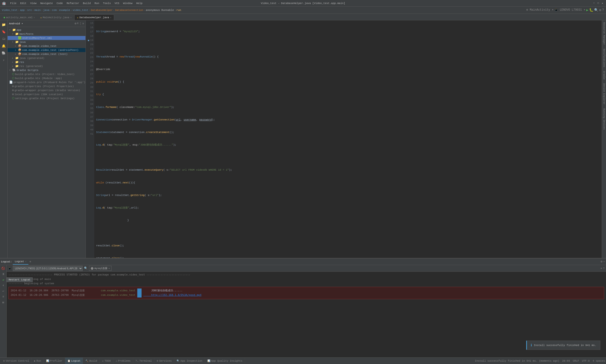 This screenshot has height=364, width=606. Describe the element at coordinates (47, 94) in the screenshot. I see `tree-local-props: ⚙ local.properties (SDK Location)` at that location.